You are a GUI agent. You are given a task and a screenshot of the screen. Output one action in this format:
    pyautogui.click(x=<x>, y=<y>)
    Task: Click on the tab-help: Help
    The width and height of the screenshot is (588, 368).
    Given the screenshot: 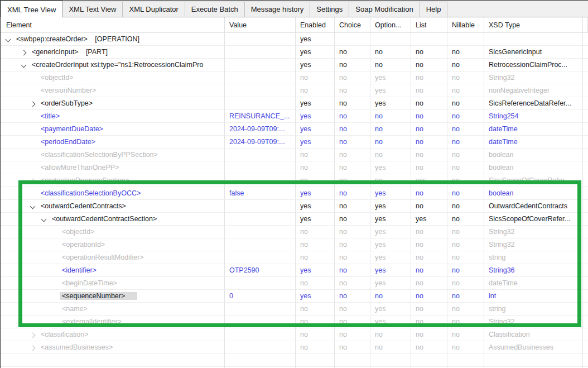 What is the action you would take?
    pyautogui.click(x=434, y=9)
    